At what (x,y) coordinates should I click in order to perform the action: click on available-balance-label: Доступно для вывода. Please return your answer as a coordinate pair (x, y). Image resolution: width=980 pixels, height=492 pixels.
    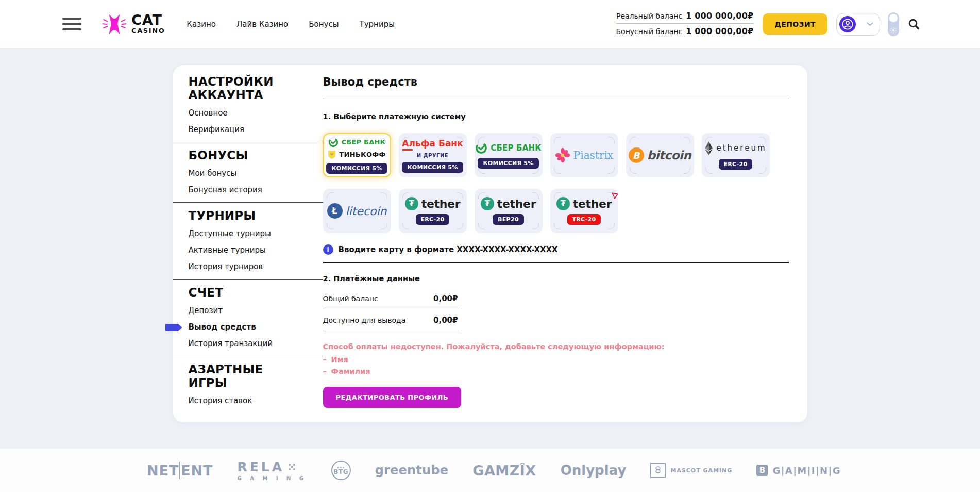
    Looking at the image, I should click on (365, 320).